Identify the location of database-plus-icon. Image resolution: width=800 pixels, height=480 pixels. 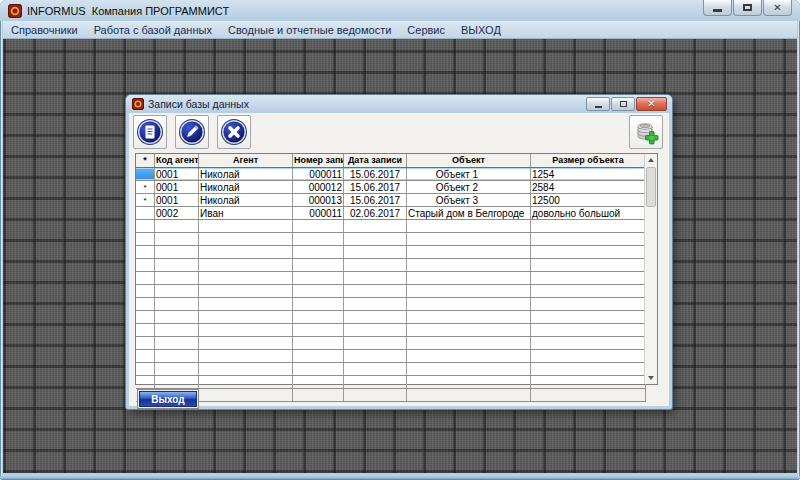
(646, 132).